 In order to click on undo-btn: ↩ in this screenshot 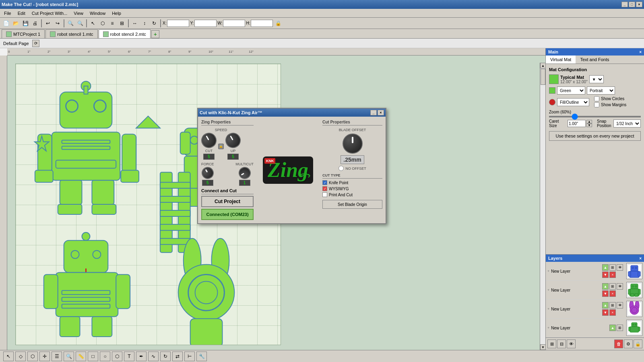, I will do `click(48, 23)`.